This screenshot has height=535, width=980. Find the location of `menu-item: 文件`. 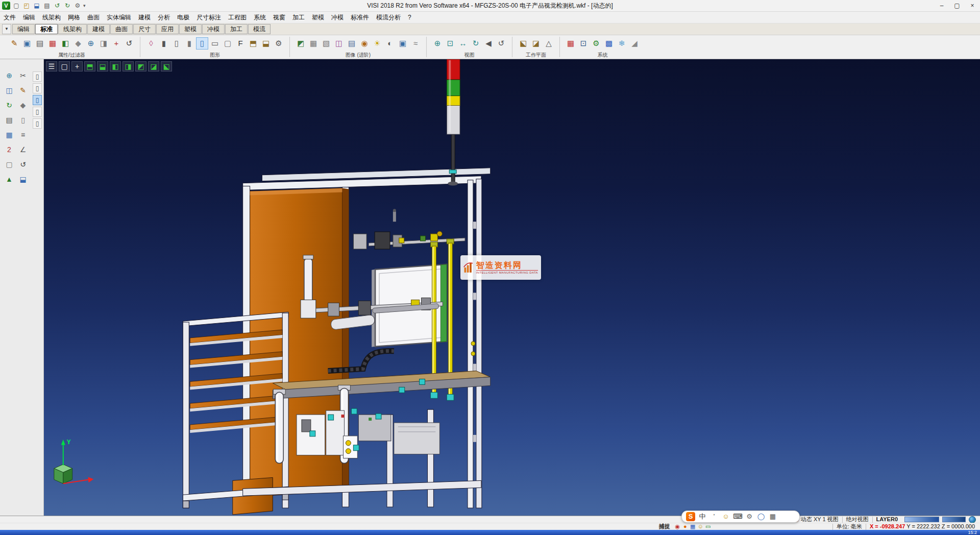

menu-item: 文件 is located at coordinates (10, 17).